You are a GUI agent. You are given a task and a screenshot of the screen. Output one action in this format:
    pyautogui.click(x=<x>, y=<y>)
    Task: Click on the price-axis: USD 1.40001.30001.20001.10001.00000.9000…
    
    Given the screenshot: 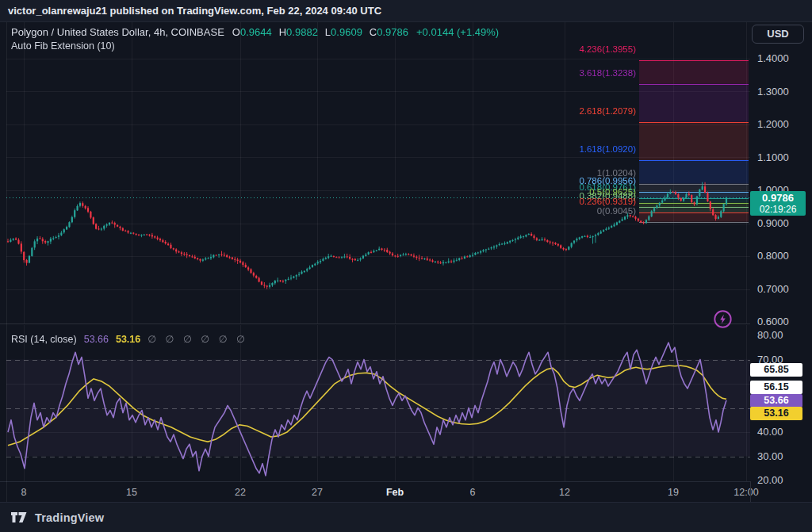 What is the action you would take?
    pyautogui.click(x=781, y=252)
    